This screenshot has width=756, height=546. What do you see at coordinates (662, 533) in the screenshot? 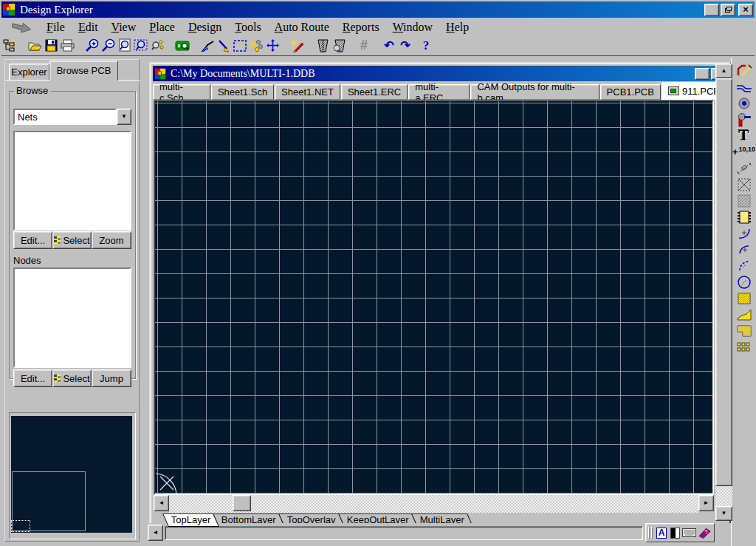
I see `ime-mode-icon: A` at bounding box center [662, 533].